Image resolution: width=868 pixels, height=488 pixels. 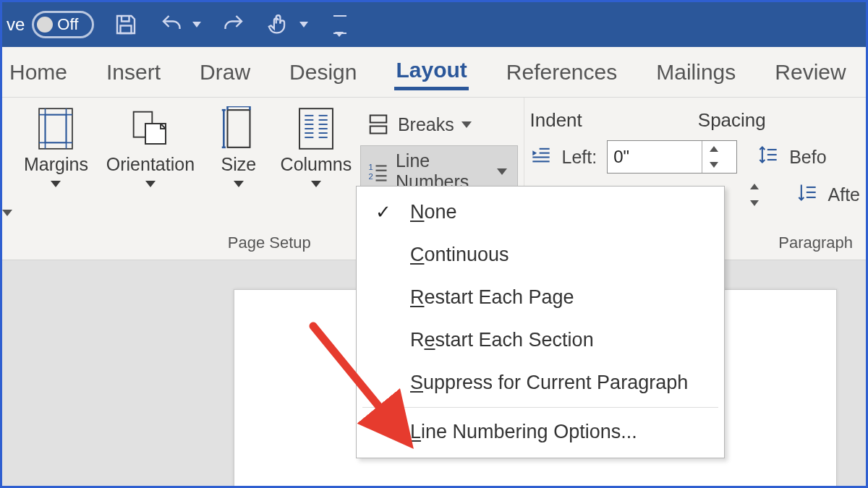 What do you see at coordinates (286, 25) in the screenshot?
I see `touch-mode-button` at bounding box center [286, 25].